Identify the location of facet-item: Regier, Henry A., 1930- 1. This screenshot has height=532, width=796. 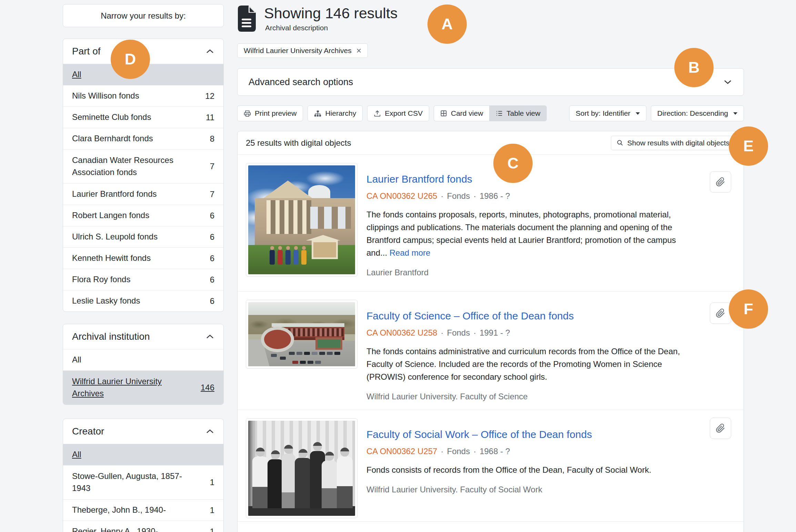
(143, 526).